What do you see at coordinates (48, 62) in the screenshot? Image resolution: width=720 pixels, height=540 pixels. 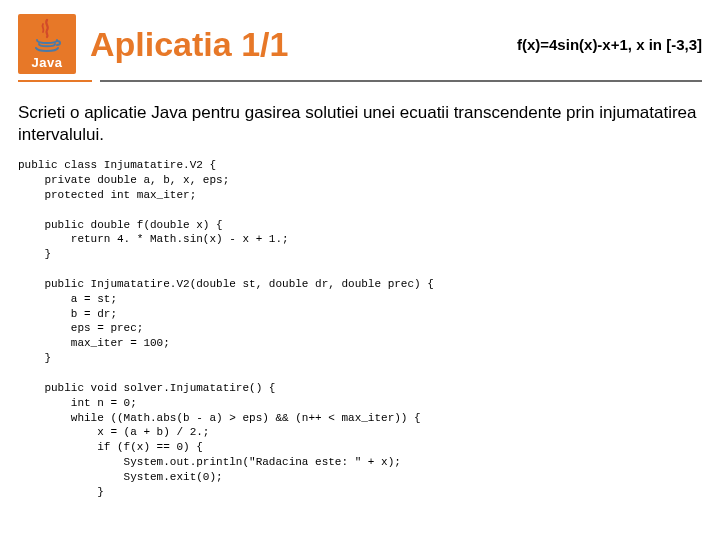 I see `logo-text: Java` at bounding box center [48, 62].